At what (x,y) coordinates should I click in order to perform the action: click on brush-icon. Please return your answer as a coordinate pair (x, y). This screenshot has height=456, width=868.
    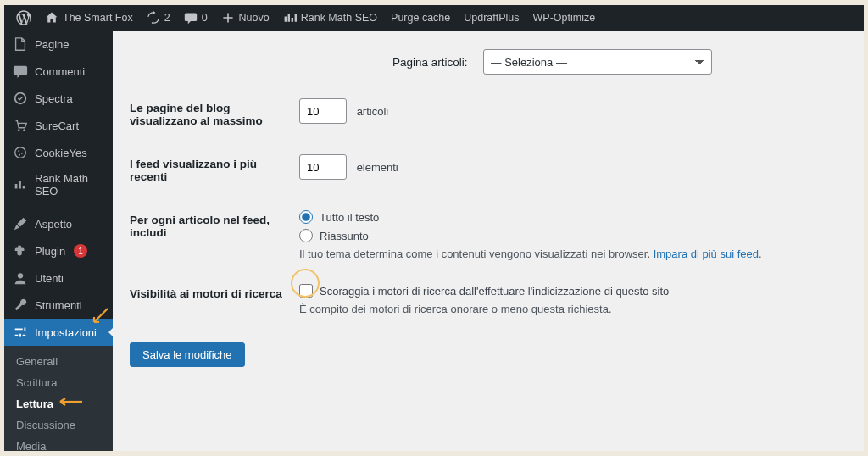
    Looking at the image, I should click on (20, 224).